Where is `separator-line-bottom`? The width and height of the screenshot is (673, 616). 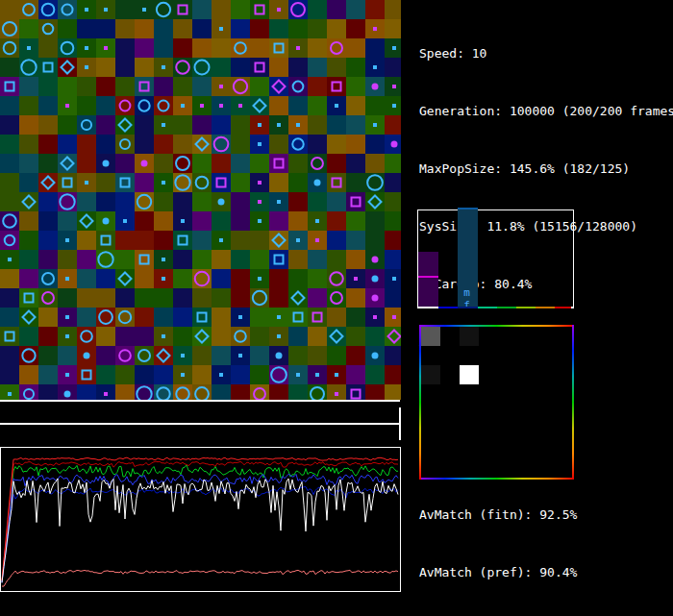 separator-line-bottom is located at coordinates (200, 424).